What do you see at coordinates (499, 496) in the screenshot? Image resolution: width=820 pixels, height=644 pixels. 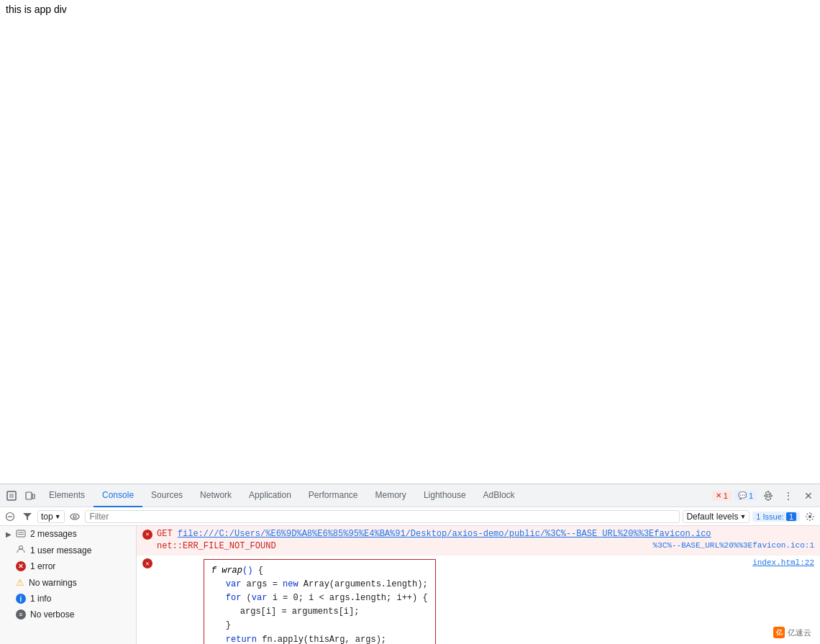 I see `tab-adblock: AdBlock` at bounding box center [499, 496].